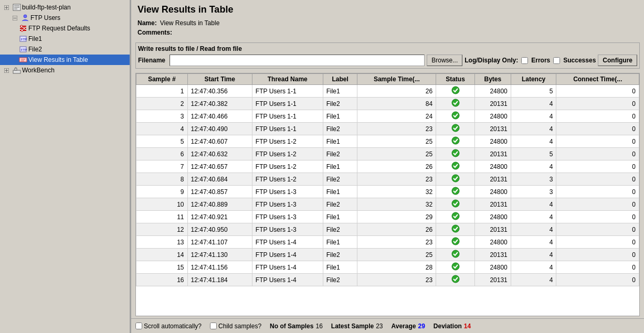 This screenshot has height=333, width=644. I want to click on latest-sample: Latest Sample 23, so click(357, 326).